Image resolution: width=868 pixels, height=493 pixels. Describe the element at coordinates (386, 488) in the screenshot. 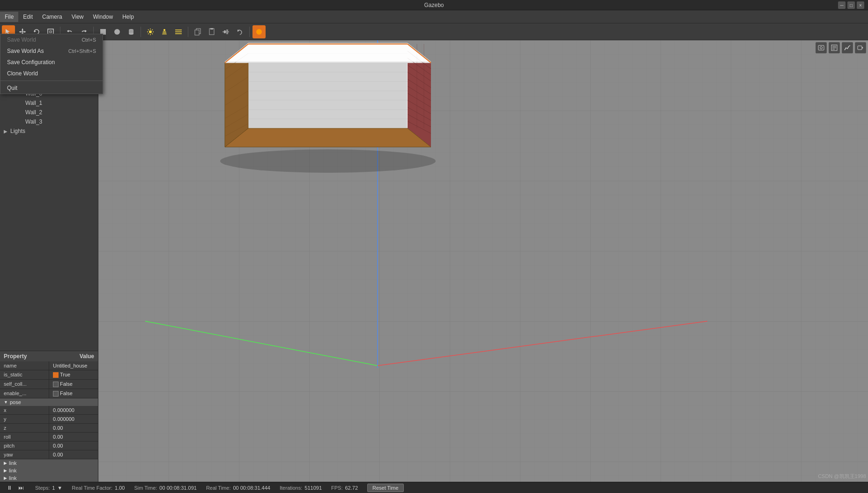

I see `reset-time-btn: Reset Time` at that location.